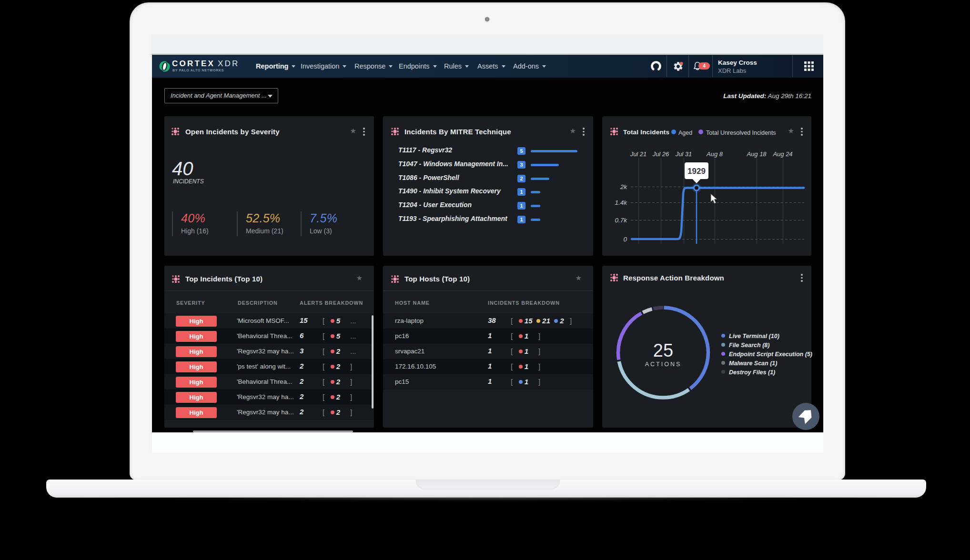 The width and height of the screenshot is (970, 560). Describe the element at coordinates (625, 239) in the screenshot. I see `svg-text: 0` at that location.